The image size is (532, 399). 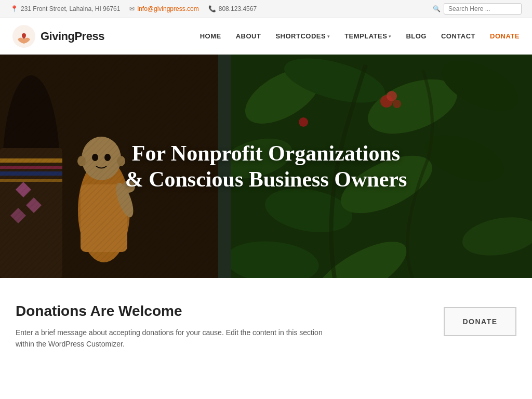 I want to click on nav-templates: TEMPLATES, so click(x=366, y=36).